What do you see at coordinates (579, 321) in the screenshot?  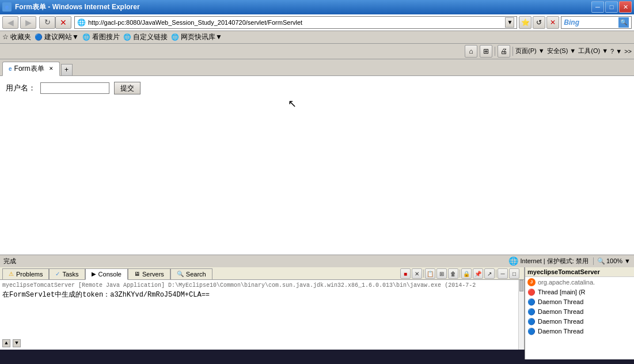 I see `daemon-thread-3: 🔵 Daemon Thread` at bounding box center [579, 321].